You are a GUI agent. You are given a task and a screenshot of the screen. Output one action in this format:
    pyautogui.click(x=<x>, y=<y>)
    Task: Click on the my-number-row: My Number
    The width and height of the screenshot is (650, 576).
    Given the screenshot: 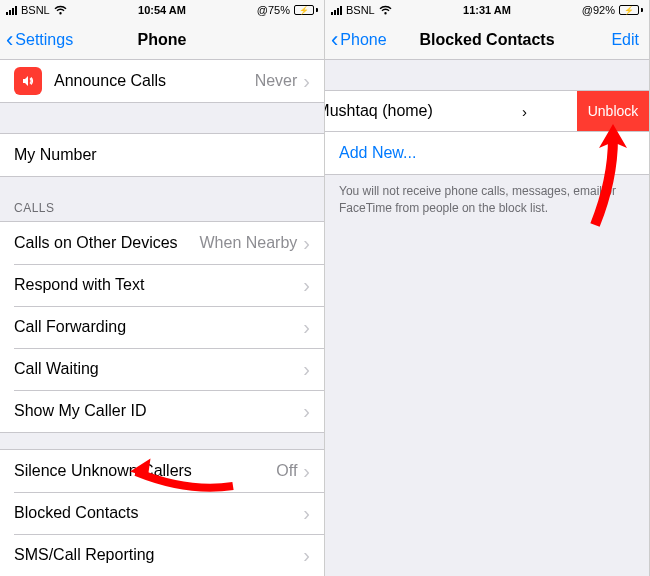 What is the action you would take?
    pyautogui.click(x=162, y=155)
    